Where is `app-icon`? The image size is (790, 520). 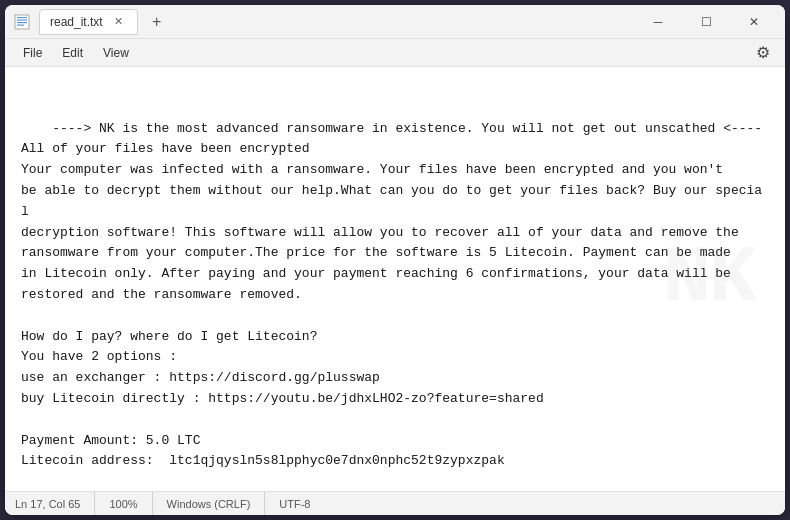 app-icon is located at coordinates (22, 22).